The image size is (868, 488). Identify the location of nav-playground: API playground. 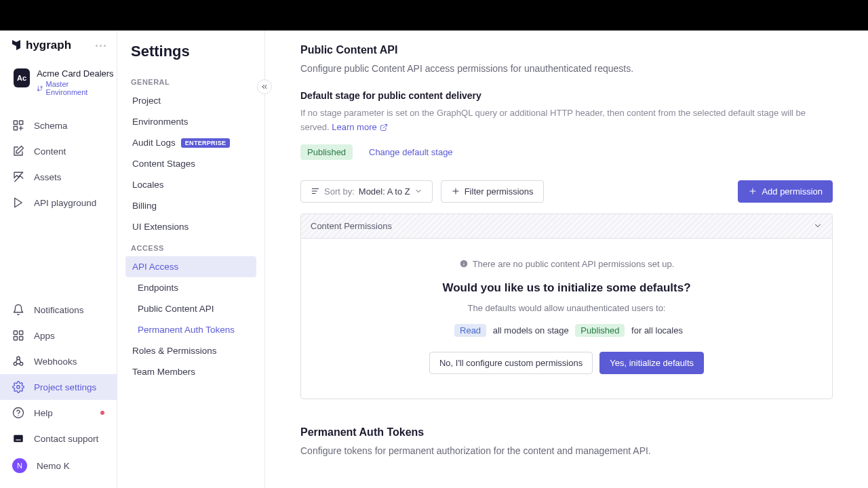
(58, 203).